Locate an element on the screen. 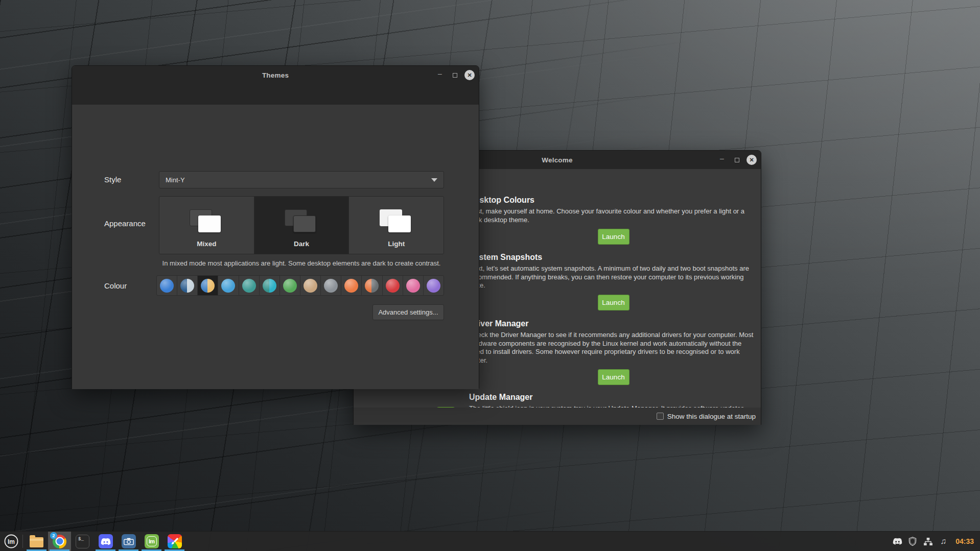  launch-button-desktop-colours: Launch is located at coordinates (614, 237).